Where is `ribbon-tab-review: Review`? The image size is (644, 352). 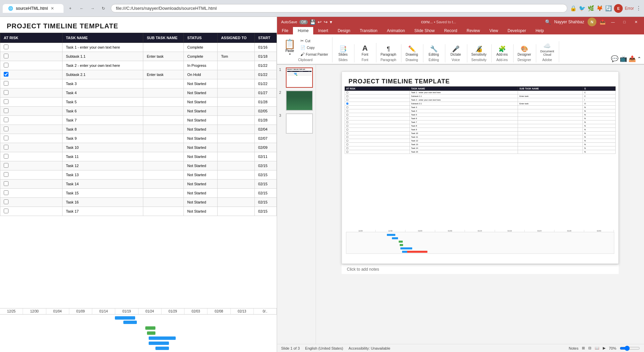
ribbon-tab-review: Review is located at coordinates (473, 31).